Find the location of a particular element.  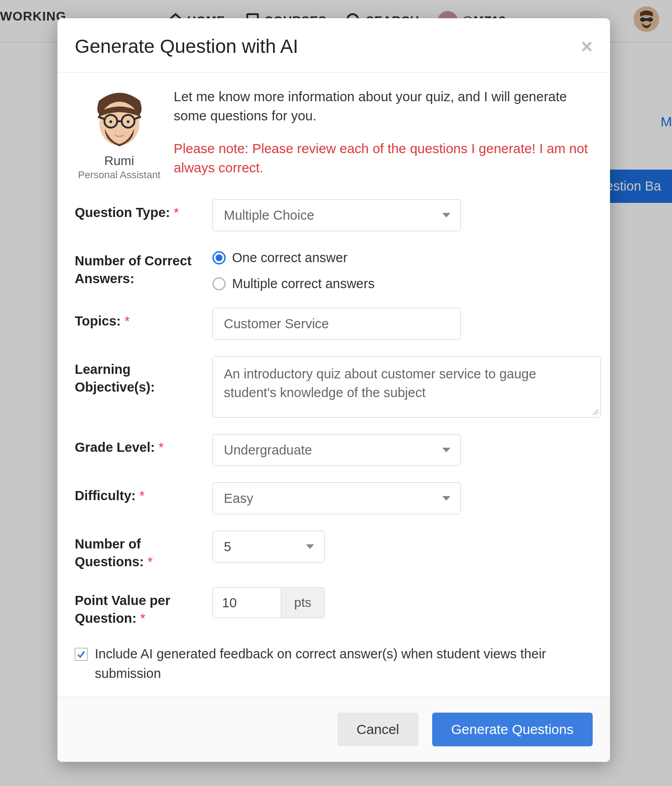

difficulty-select: Easy is located at coordinates (336, 498).